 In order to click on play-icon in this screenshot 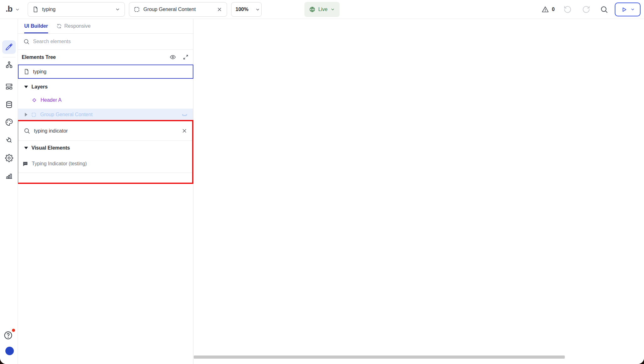, I will do `click(624, 9)`.